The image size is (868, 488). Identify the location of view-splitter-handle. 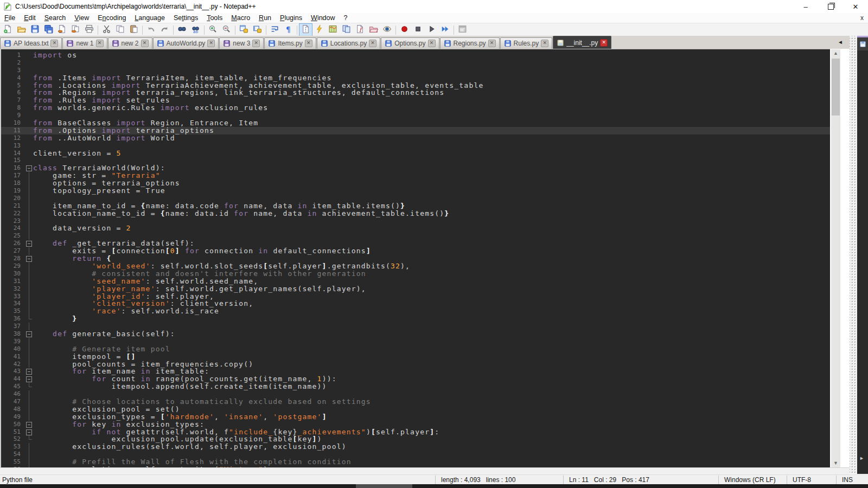
(853, 255).